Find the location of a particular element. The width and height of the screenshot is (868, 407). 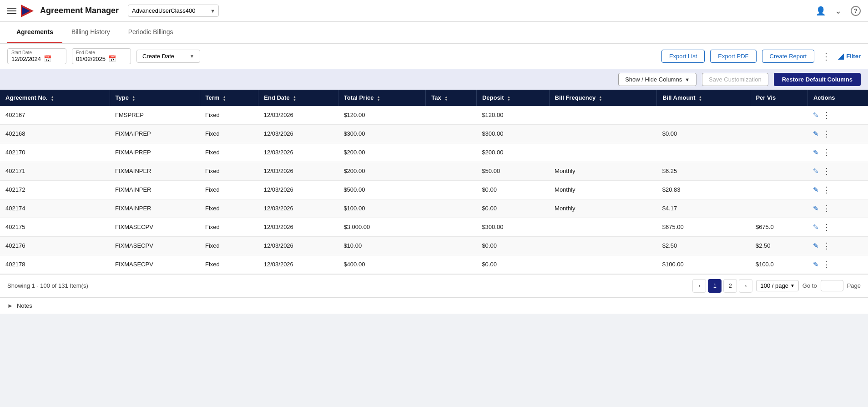

user-select-wrapper: AdvancedUserClass400 ▼ is located at coordinates (173, 11).